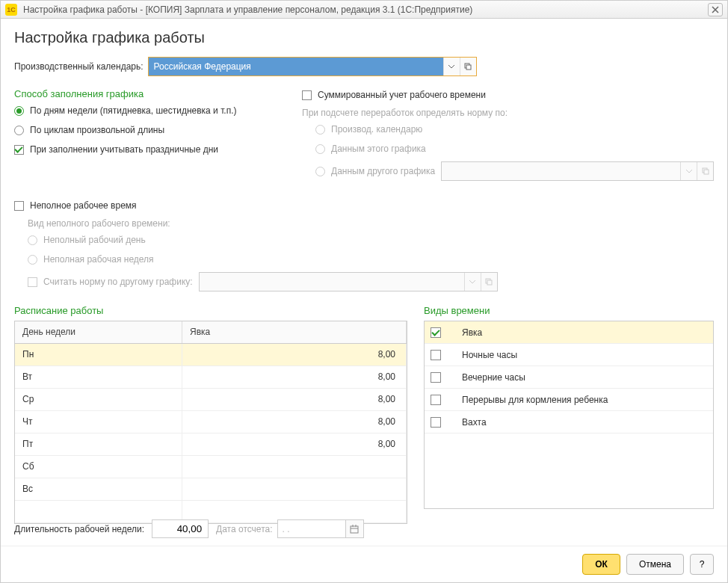  I want to click on radio-partial-day: Неполный рабочий день, so click(371, 240).